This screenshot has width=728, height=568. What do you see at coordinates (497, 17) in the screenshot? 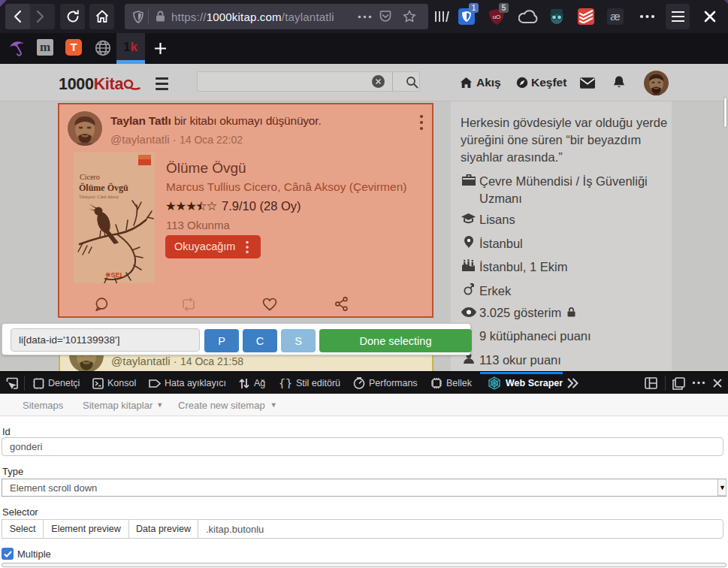
I see `svg-text: uO` at bounding box center [497, 17].